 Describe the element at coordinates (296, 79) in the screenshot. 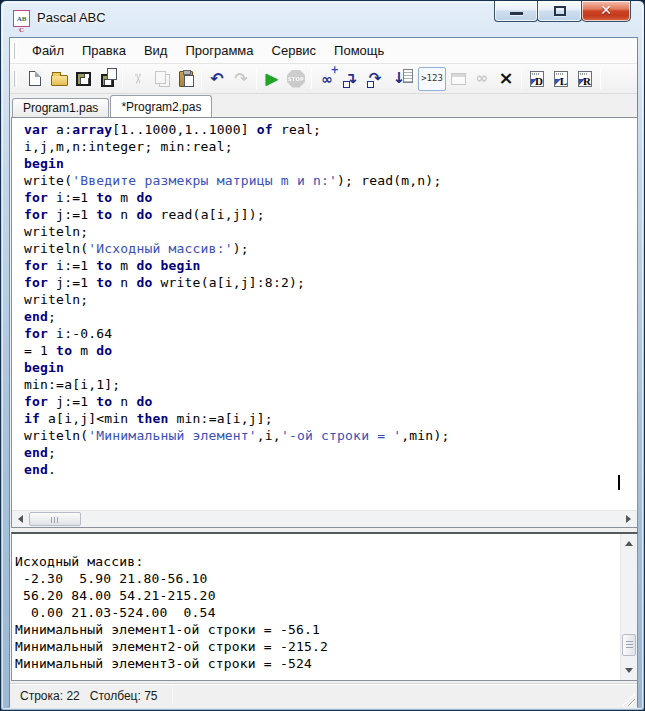

I see `stop-icon: STOP` at that location.